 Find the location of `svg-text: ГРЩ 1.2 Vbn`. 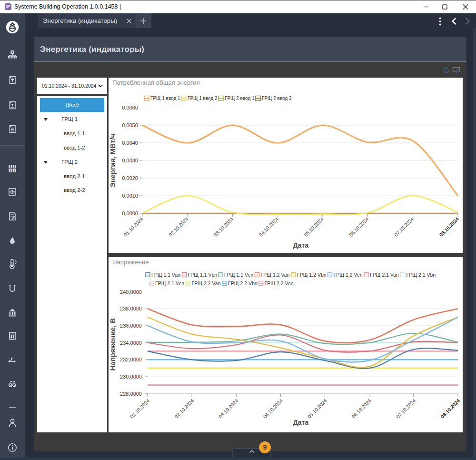

svg-text: ГРЩ 1.2 Vbn is located at coordinates (312, 275).